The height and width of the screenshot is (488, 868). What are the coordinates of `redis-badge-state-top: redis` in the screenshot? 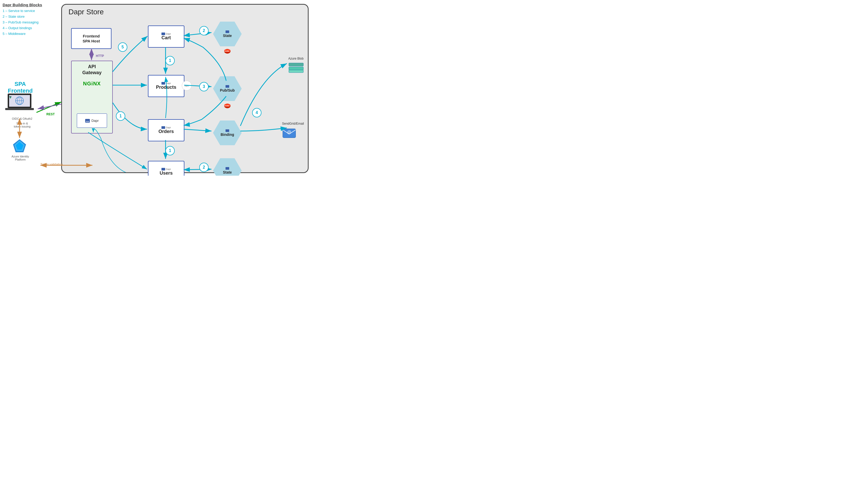 It's located at (227, 51).